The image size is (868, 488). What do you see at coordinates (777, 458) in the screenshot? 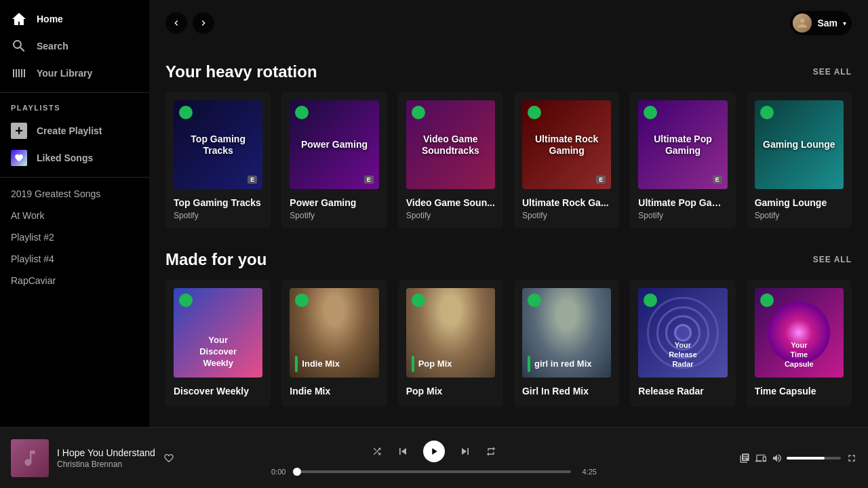
I see `volume-button` at bounding box center [777, 458].